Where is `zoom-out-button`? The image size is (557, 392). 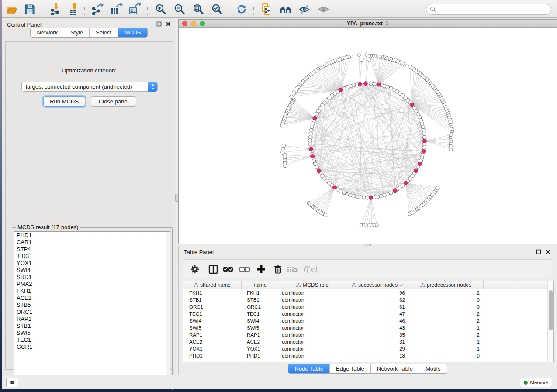
zoom-out-button is located at coordinates (180, 9).